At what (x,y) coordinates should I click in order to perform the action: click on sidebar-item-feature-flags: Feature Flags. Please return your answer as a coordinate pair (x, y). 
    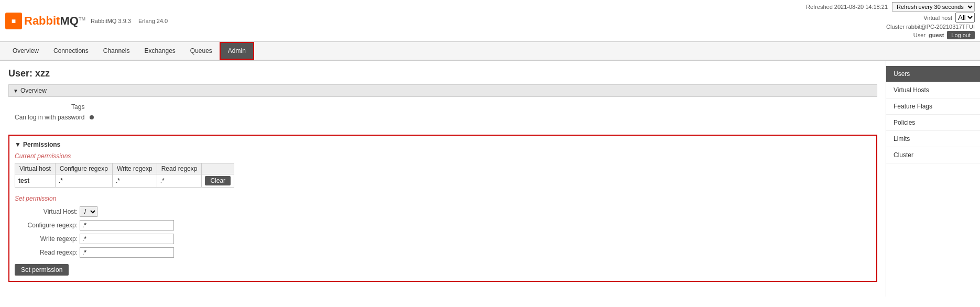
    Looking at the image, I should click on (933, 107).